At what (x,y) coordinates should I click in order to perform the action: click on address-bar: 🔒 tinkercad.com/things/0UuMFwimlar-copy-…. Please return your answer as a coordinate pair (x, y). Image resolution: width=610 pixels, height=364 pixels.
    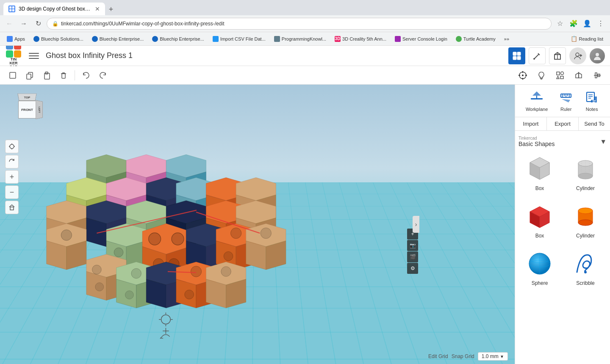
    Looking at the image, I should click on (299, 24).